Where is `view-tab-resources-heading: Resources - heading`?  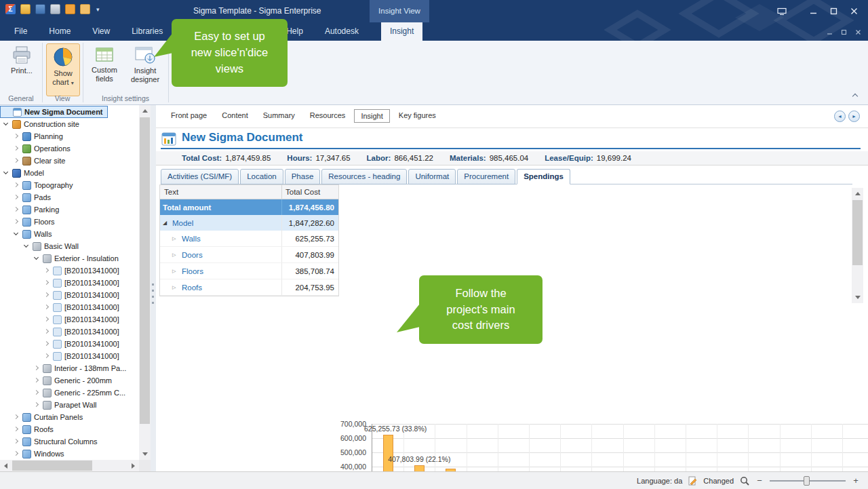 view-tab-resources-heading: Resources - heading is located at coordinates (364, 176).